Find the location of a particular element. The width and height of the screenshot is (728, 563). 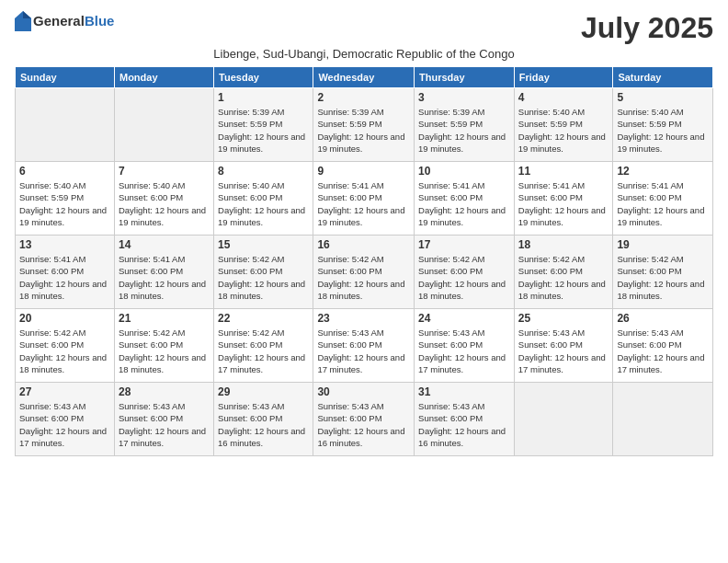

weekday-header: Monday is located at coordinates (164, 77).